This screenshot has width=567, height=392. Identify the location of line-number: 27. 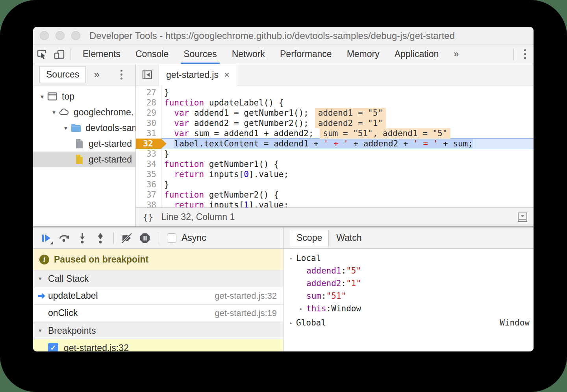
(148, 92).